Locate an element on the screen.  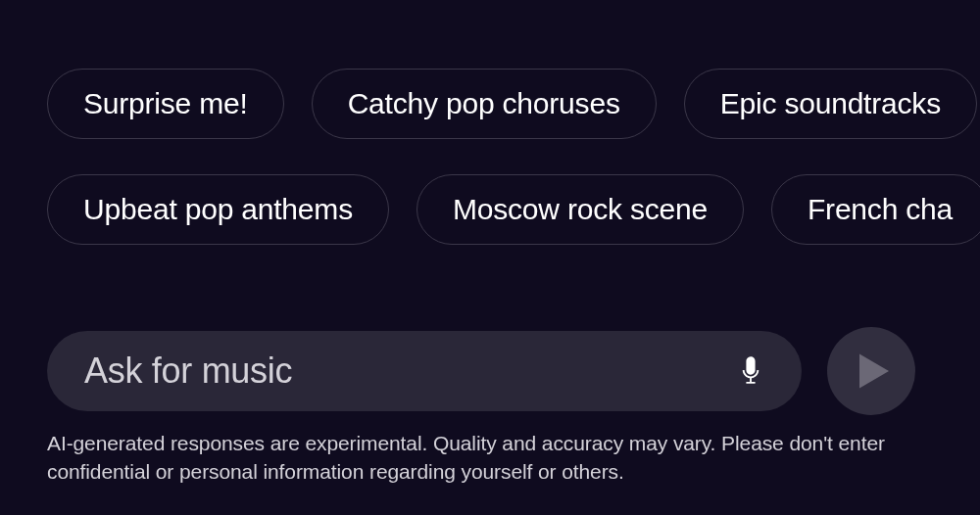
ai-disclaimer-text: AI-generated responses are experimental.… is located at coordinates (474, 458).